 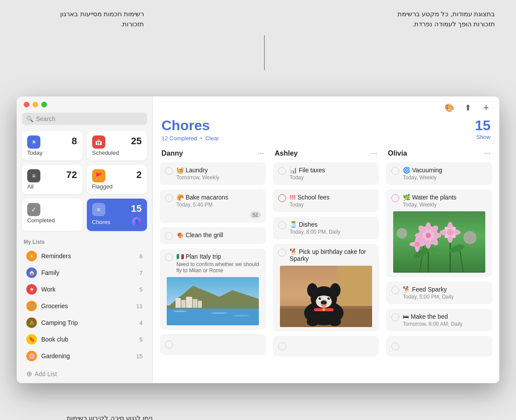 What do you see at coordinates (326, 201) in the screenshot?
I see `task-school-fees: !!! School fees Today` at bounding box center [326, 201].